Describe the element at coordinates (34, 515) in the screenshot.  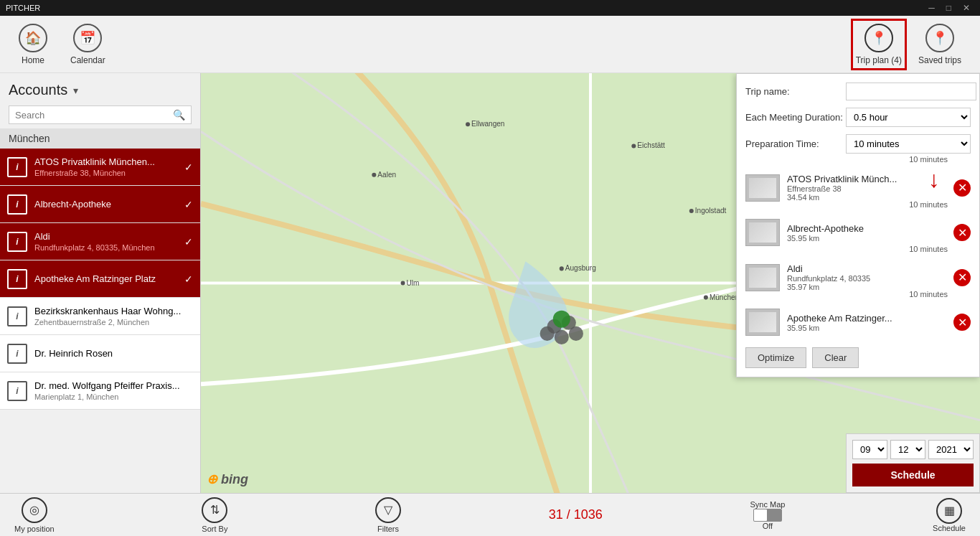
I see `my-position-nav: ◎ My position` at that location.